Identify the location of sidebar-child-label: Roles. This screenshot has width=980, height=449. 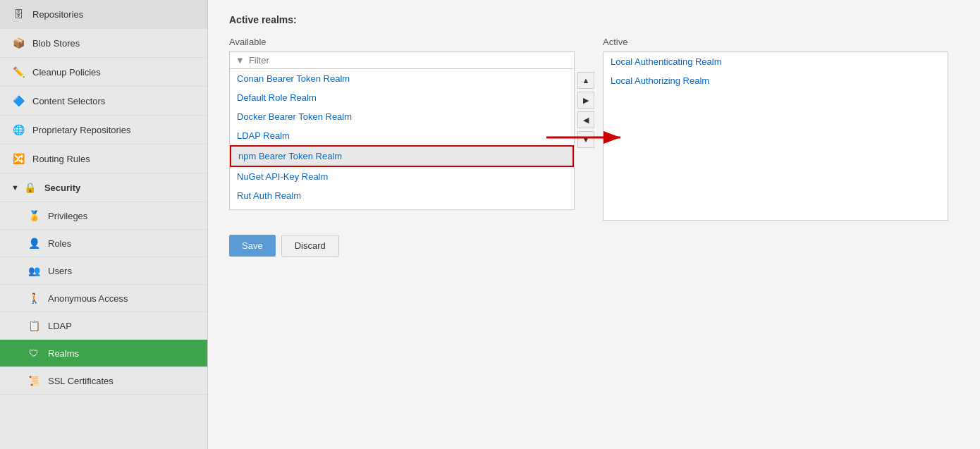
(59, 244).